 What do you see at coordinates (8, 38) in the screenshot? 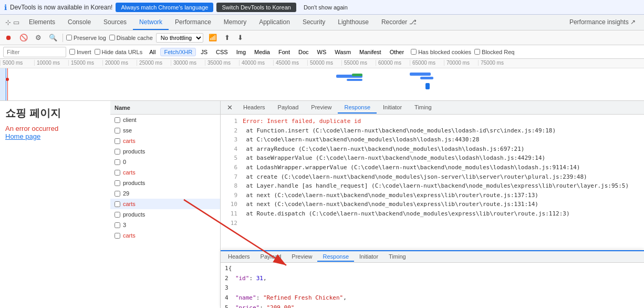
I see `record-button: ⏺` at bounding box center [8, 38].